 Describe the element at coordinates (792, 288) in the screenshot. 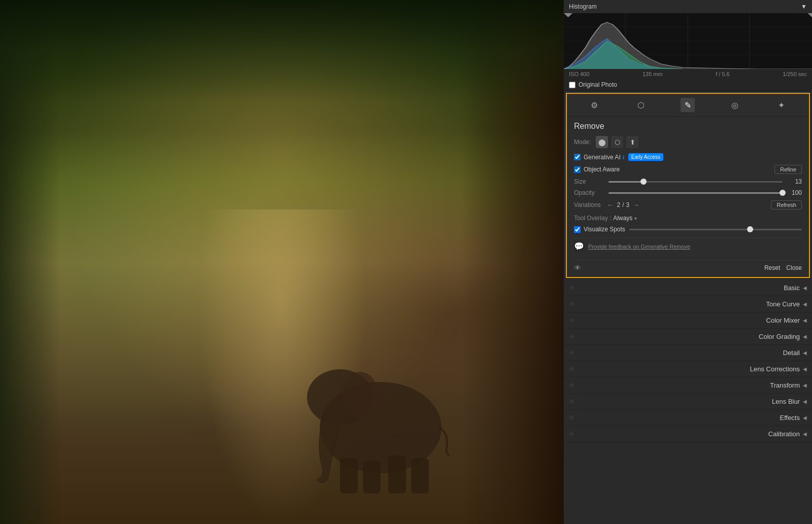

I see `panel-name-0: Basic` at that location.